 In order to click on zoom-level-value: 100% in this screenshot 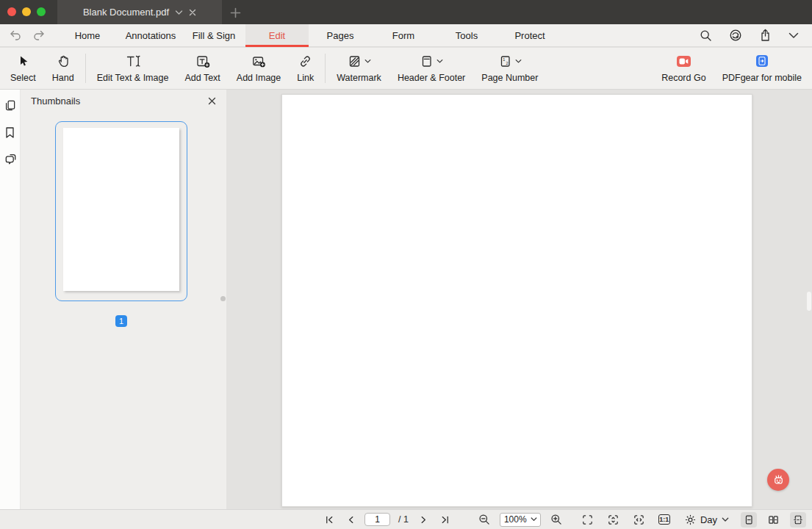, I will do `click(516, 519)`.